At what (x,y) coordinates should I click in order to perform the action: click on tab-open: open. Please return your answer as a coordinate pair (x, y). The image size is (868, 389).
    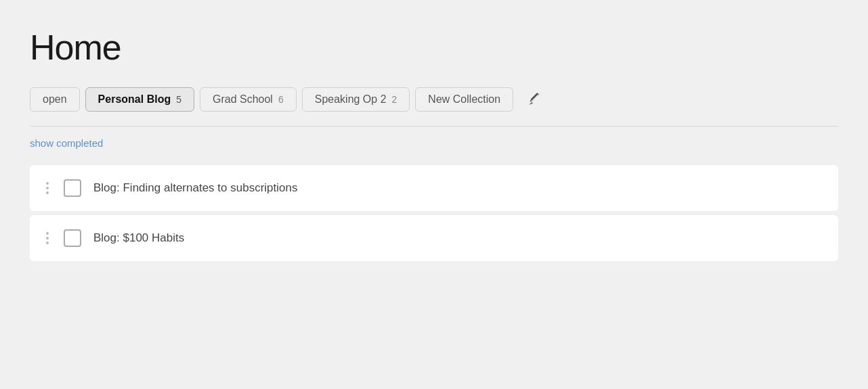
    Looking at the image, I should click on (55, 99).